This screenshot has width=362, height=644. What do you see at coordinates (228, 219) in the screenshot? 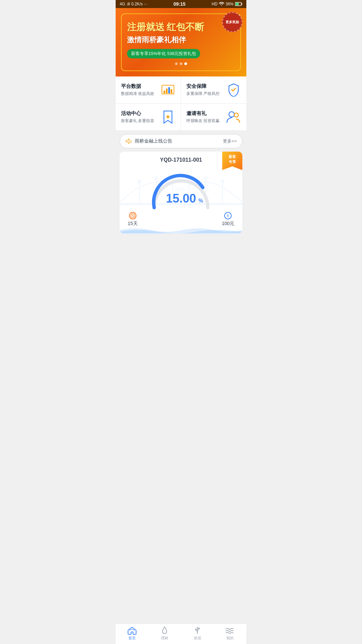
I see `amount-info: ¥ 100元` at bounding box center [228, 219].